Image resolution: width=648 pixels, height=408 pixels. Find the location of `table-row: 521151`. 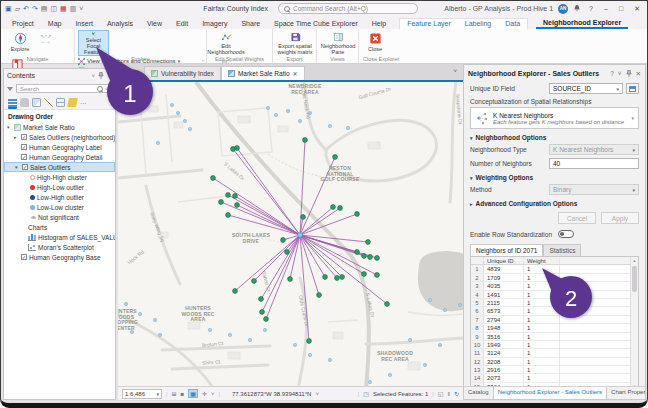

table-row: 521151 is located at coordinates (554, 303).